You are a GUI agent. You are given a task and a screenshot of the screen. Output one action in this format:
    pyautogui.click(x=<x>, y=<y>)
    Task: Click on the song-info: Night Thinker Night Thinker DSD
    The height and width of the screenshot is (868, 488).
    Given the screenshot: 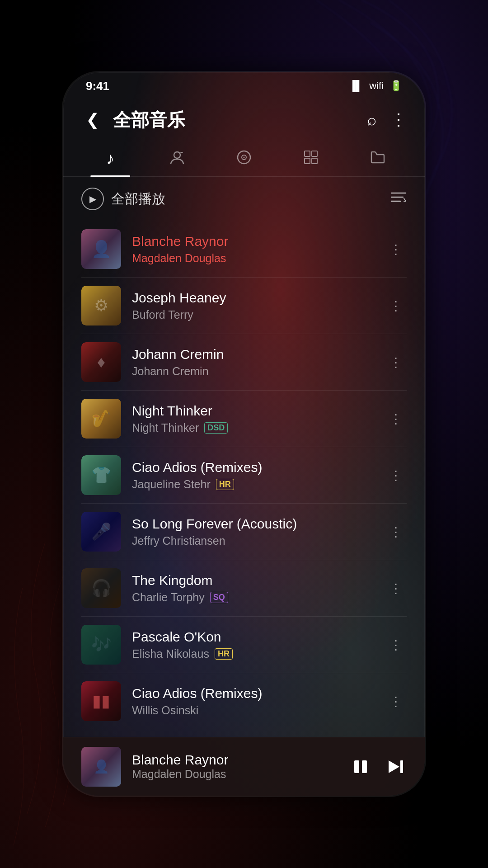 What is the action you would take?
    pyautogui.click(x=253, y=419)
    